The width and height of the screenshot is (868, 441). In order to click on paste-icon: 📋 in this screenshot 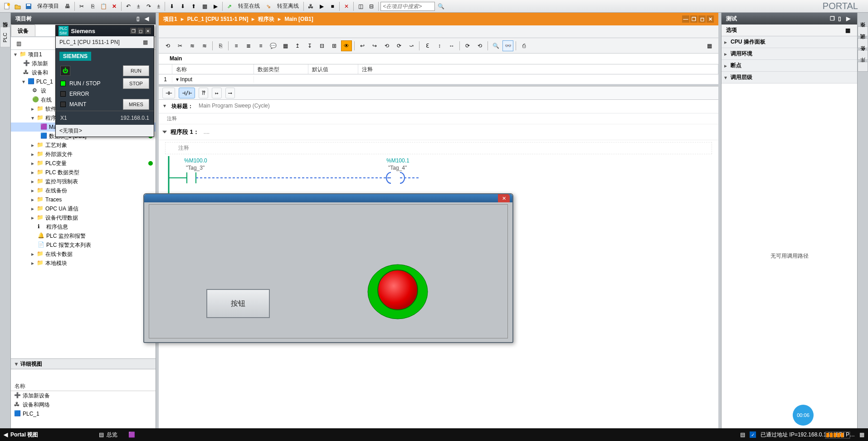, I will do `click(103, 6)`.